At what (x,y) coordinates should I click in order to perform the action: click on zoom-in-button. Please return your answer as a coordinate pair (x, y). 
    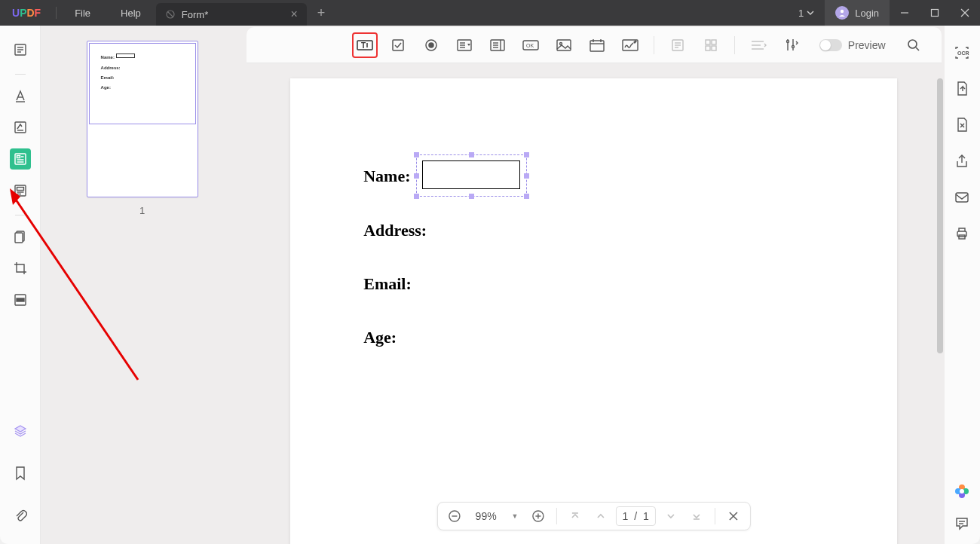
    Looking at the image, I should click on (538, 516).